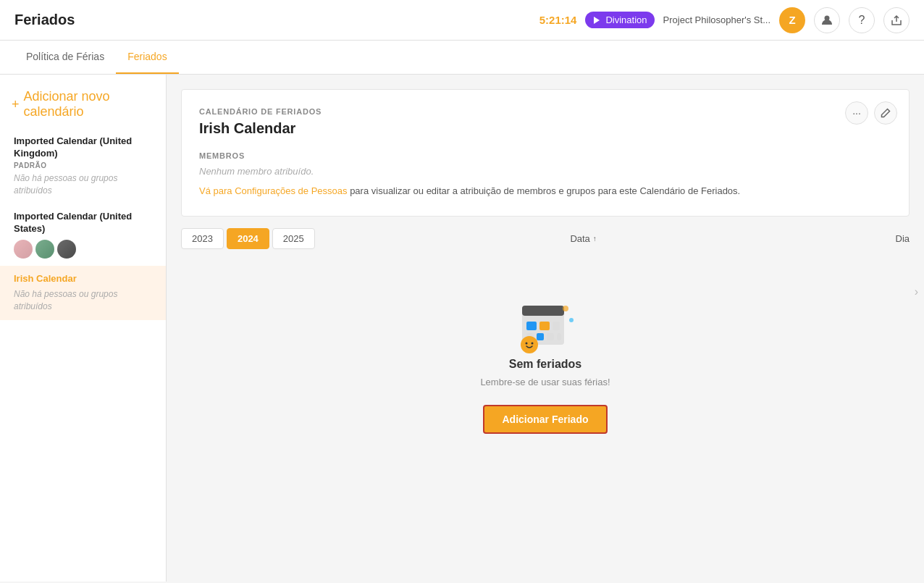 The width and height of the screenshot is (924, 583). What do you see at coordinates (827, 20) in the screenshot?
I see `person-icon` at bounding box center [827, 20].